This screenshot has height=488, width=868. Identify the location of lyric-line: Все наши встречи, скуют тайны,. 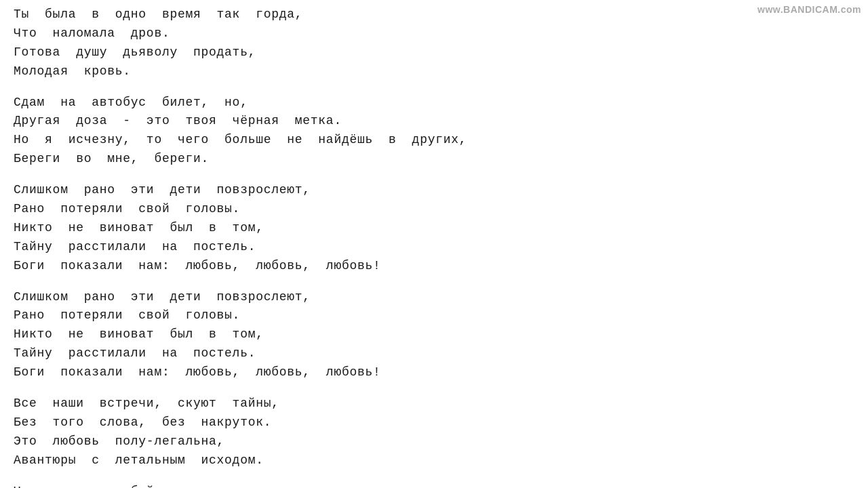
(434, 404).